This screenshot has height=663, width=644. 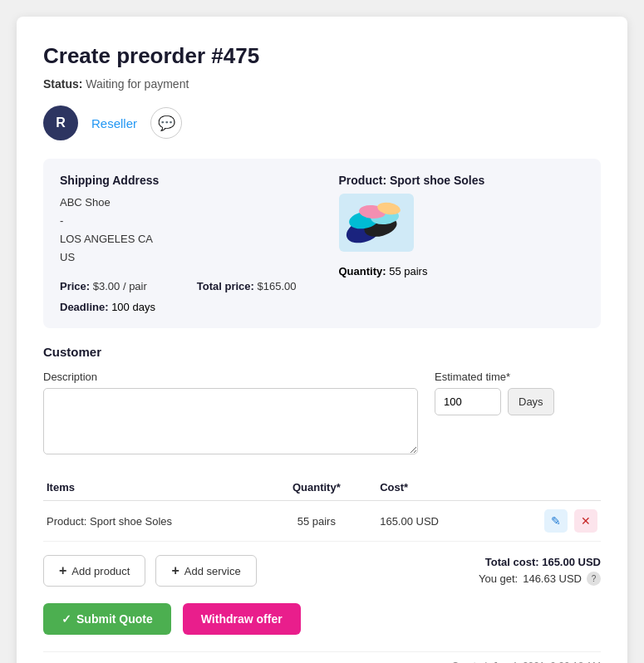 What do you see at coordinates (137, 84) in the screenshot?
I see `status-value: Waiting for payment` at bounding box center [137, 84].